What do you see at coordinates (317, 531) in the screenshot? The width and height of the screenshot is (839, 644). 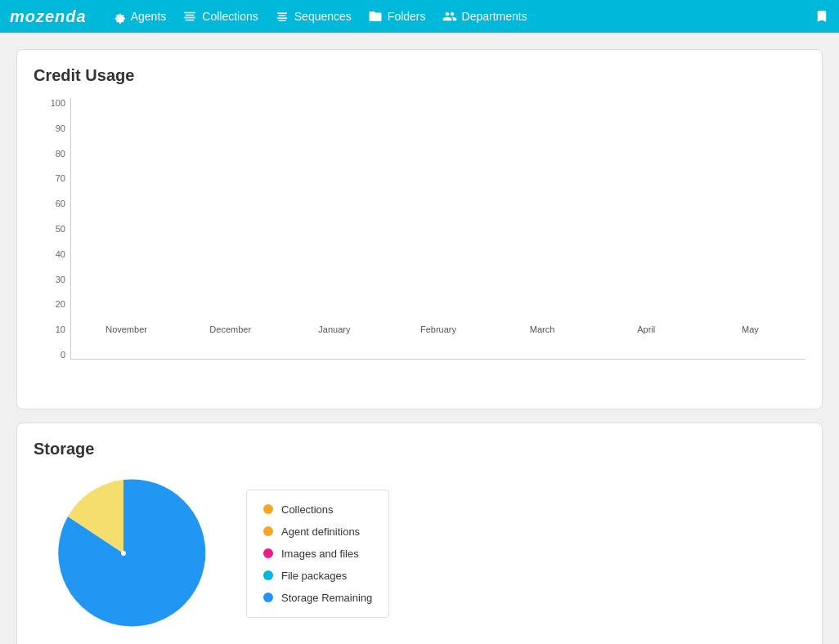 I see `legend-item: Agent definitions` at bounding box center [317, 531].